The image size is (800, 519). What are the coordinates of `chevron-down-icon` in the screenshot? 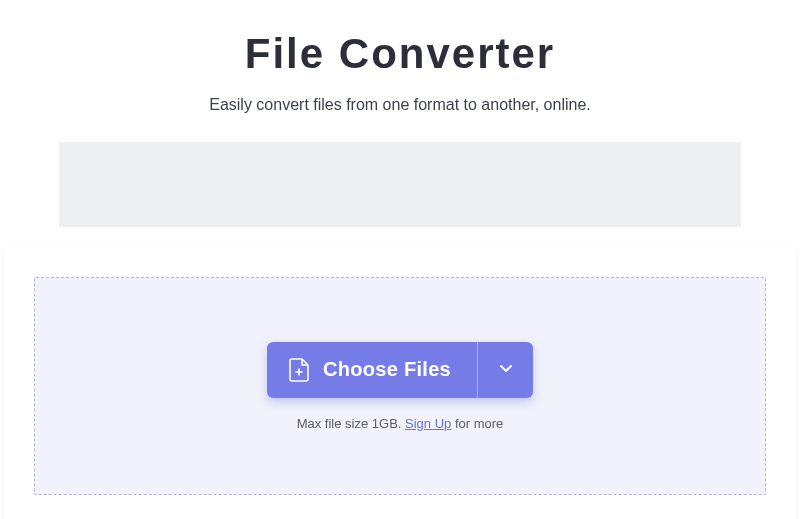 It's located at (506, 370).